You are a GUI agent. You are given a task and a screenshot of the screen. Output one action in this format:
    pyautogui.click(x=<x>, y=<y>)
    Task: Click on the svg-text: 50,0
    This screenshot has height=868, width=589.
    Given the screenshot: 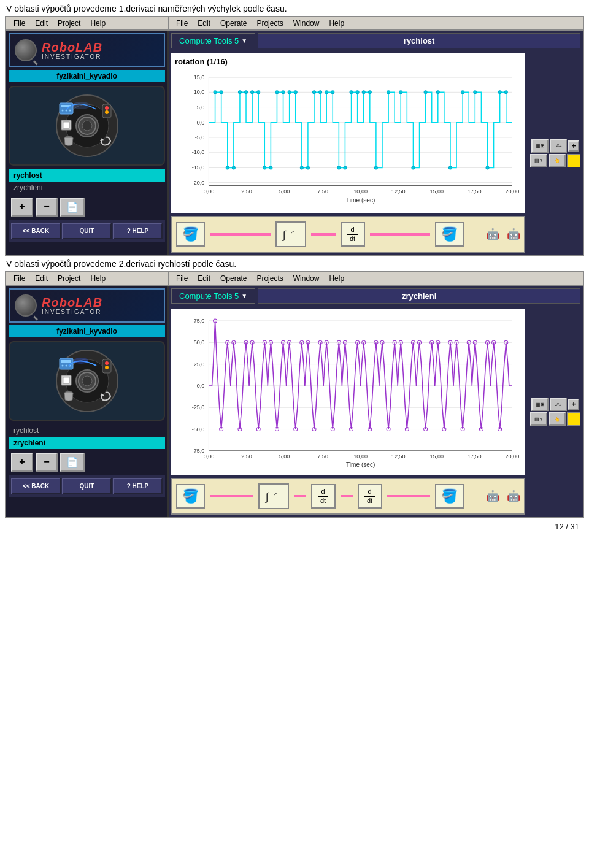 What is the action you would take?
    pyautogui.click(x=199, y=342)
    